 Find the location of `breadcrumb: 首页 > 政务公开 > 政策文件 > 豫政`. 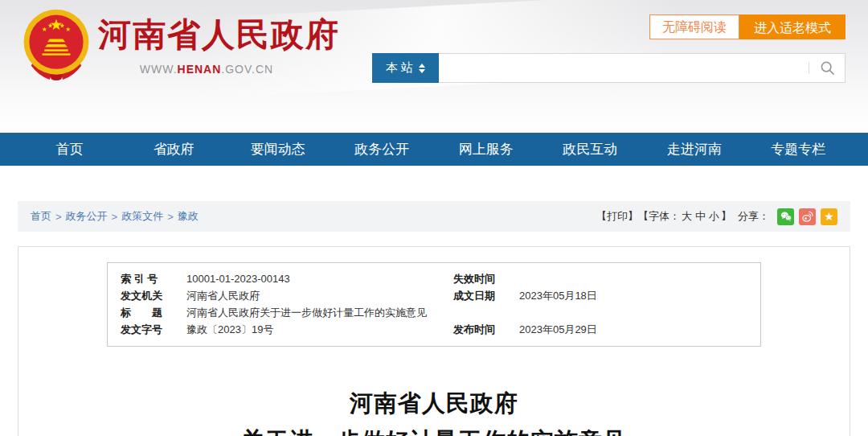

breadcrumb: 首页 > 政务公开 > 政策文件 > 豫政 is located at coordinates (114, 216).